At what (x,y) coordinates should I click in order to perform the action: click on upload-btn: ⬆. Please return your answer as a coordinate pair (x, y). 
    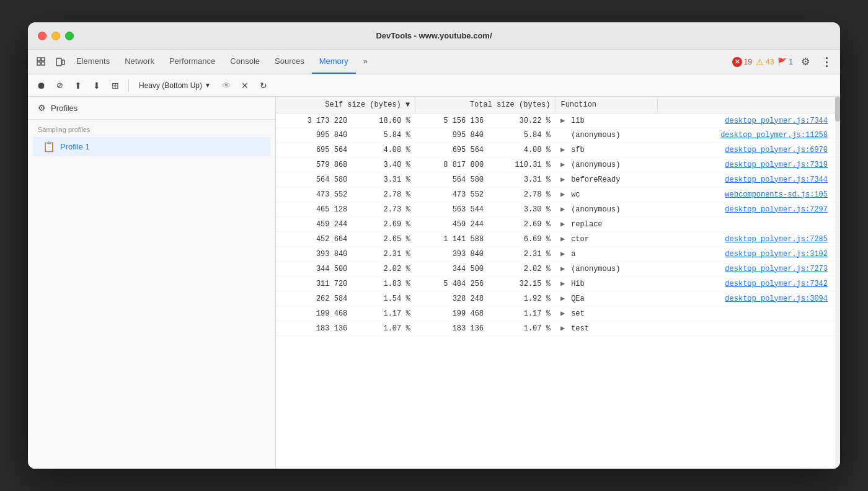
    Looking at the image, I should click on (78, 86).